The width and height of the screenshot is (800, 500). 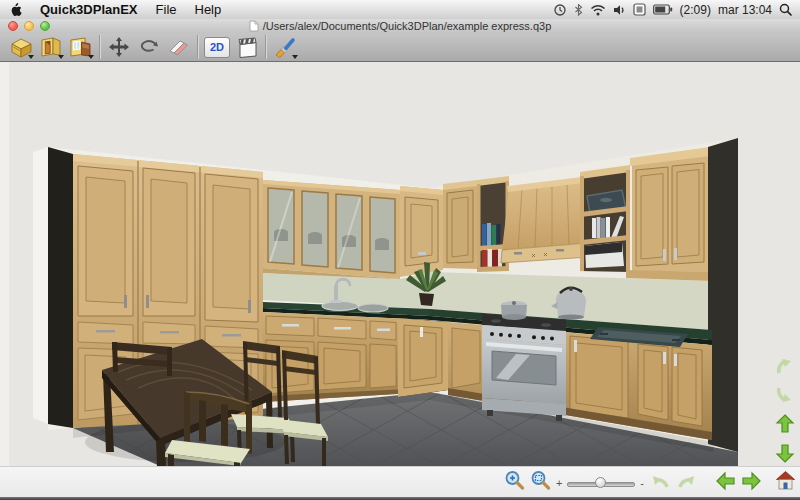 I want to click on add-cabinet-button, so click(x=21, y=48).